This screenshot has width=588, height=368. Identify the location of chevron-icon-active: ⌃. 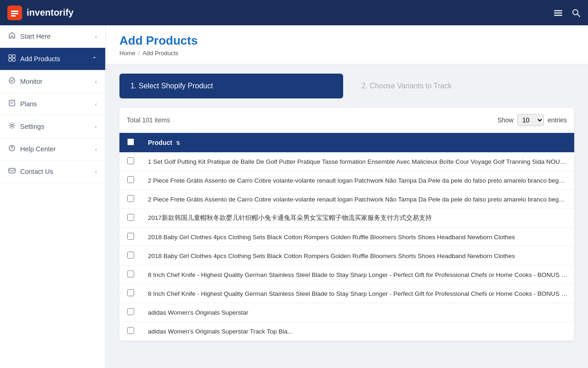
(95, 59).